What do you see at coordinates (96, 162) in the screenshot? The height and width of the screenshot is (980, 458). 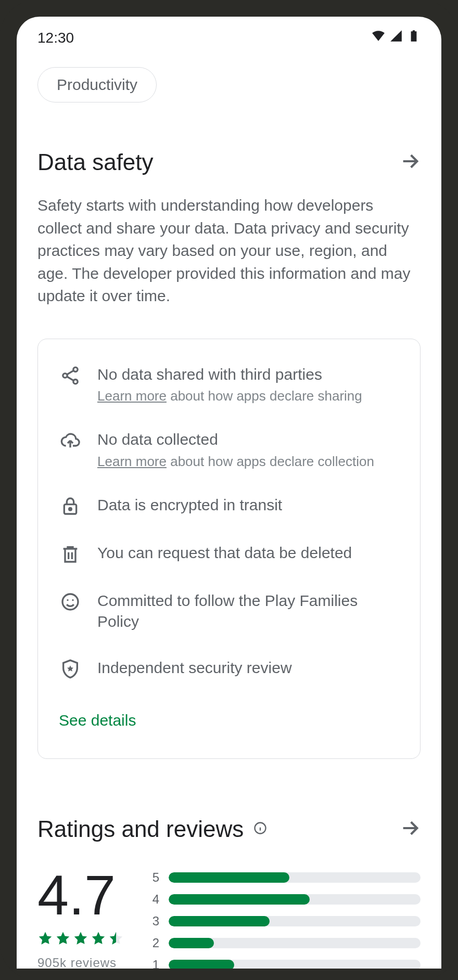 I see `data-safety-title: Data safety` at bounding box center [96, 162].